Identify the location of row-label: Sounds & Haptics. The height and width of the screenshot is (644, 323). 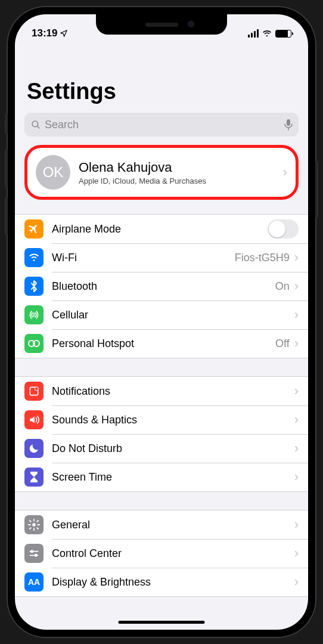
(173, 420).